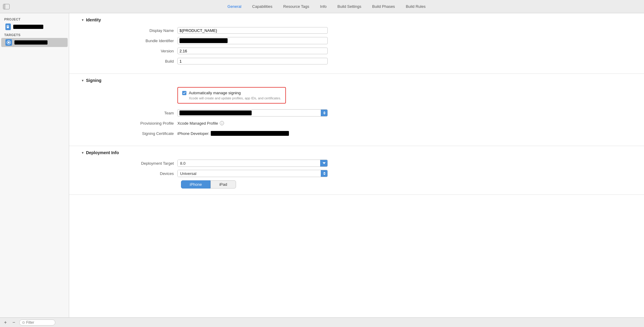 The image size is (644, 327). I want to click on signing-cert-value: iPhone Developer:, so click(253, 133).